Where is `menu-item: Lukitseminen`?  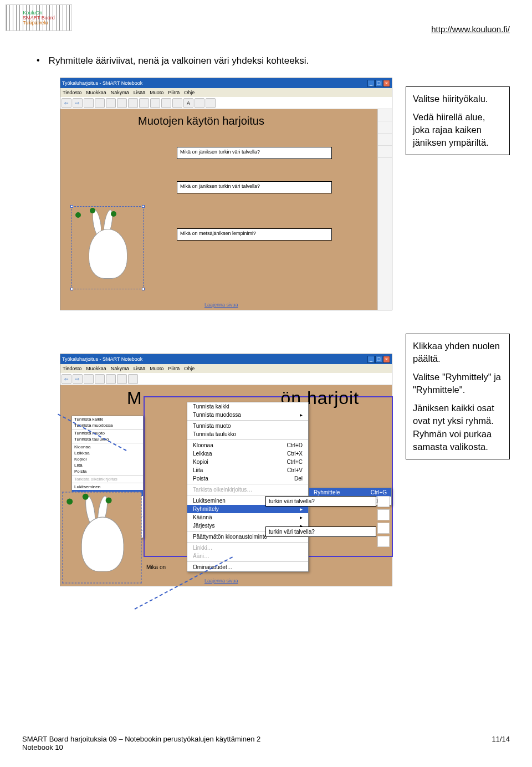
menu-item: Lukitseminen is located at coordinates (108, 487).